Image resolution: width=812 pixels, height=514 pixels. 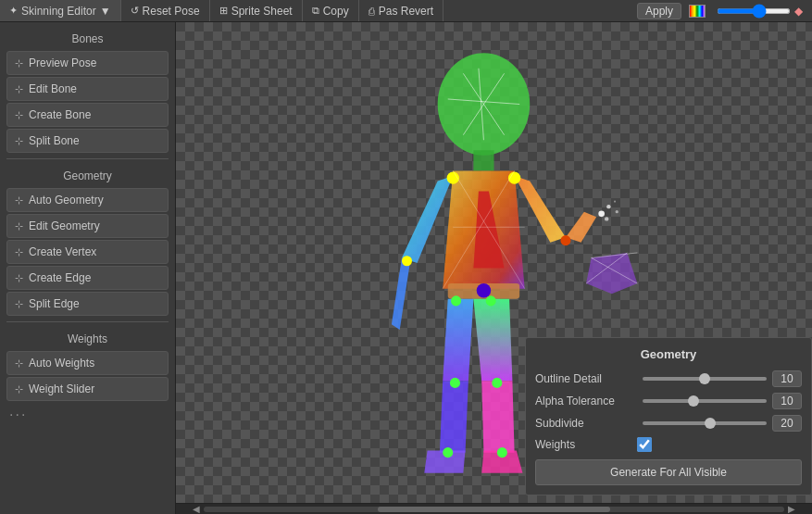 I want to click on create-vertex-icon: ⊹, so click(x=19, y=252).